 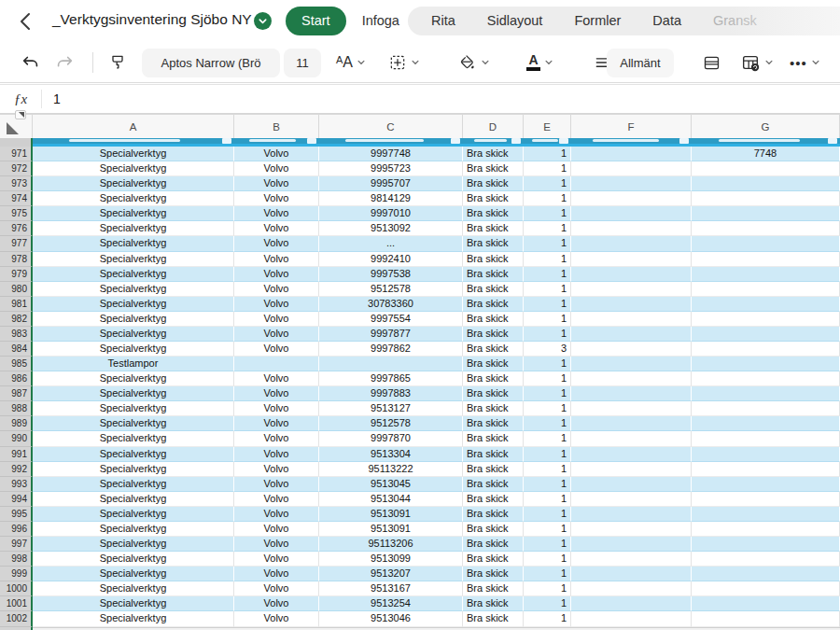 What do you see at coordinates (17, 184) in the screenshot?
I see `row-number: 973` at bounding box center [17, 184].